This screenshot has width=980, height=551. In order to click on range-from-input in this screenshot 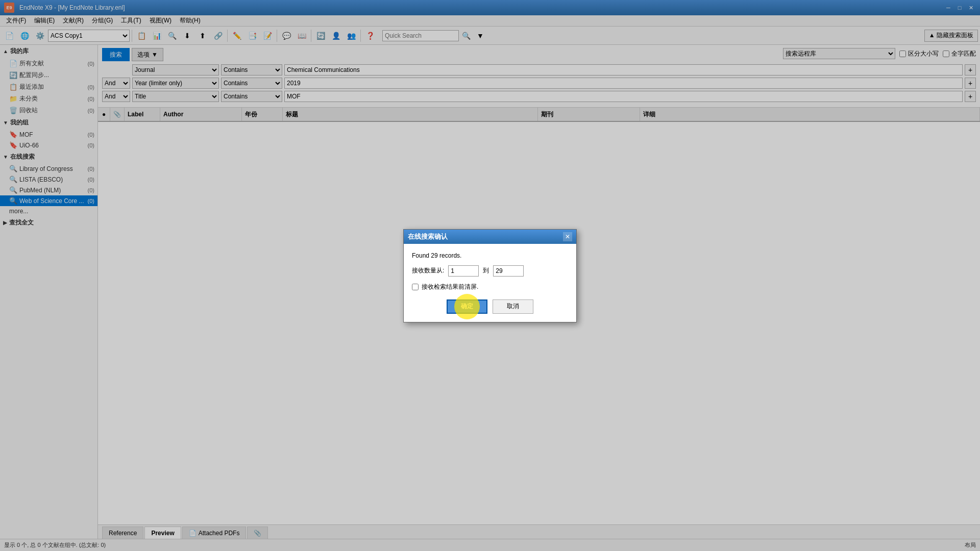, I will do `click(463, 271)`.